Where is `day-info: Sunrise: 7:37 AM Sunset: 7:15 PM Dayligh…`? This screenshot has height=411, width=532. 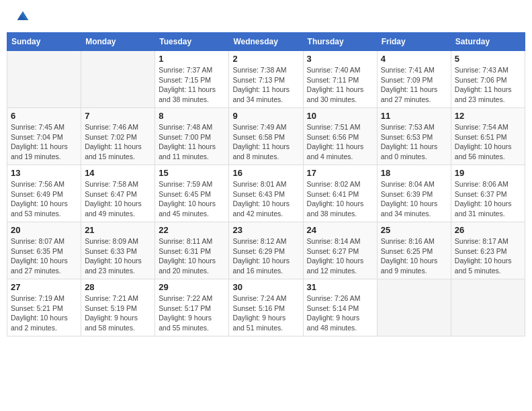
day-info: Sunrise: 7:37 AM Sunset: 7:15 PM Dayligh… is located at coordinates (192, 85).